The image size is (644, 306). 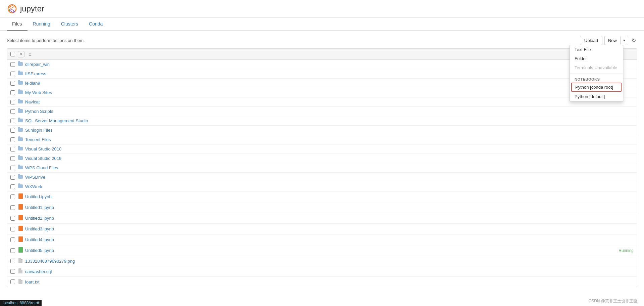 What do you see at coordinates (33, 83) in the screenshot?
I see `file-link: leidian9` at bounding box center [33, 83].